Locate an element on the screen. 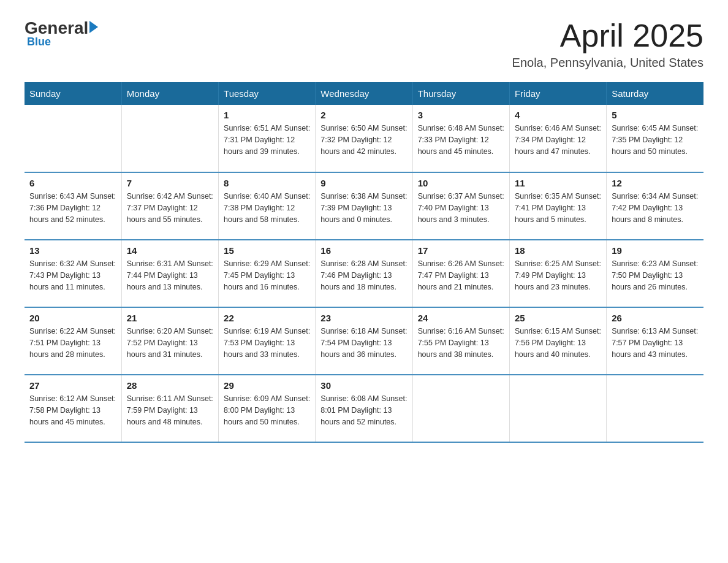 Image resolution: width=728 pixels, height=563 pixels. weekday-header-friday: Friday is located at coordinates (558, 93).